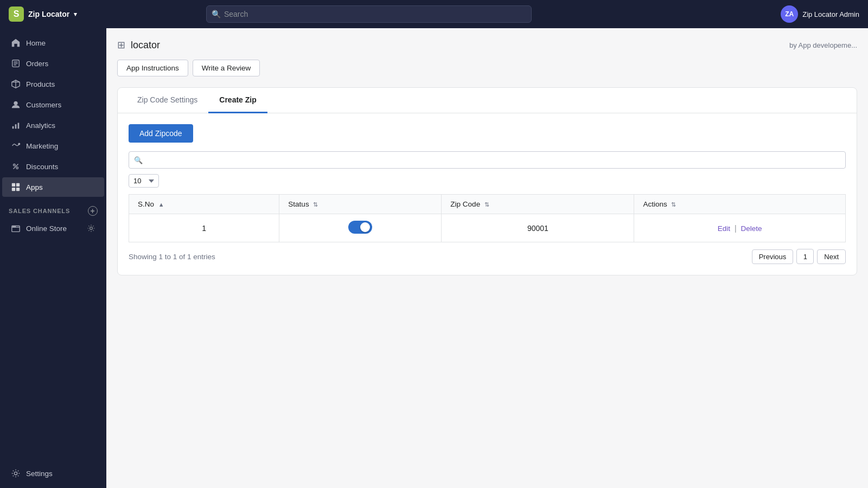 The height and width of the screenshot is (488, 868). What do you see at coordinates (122, 45) in the screenshot?
I see `app-grid-icon: ⊞` at bounding box center [122, 45].